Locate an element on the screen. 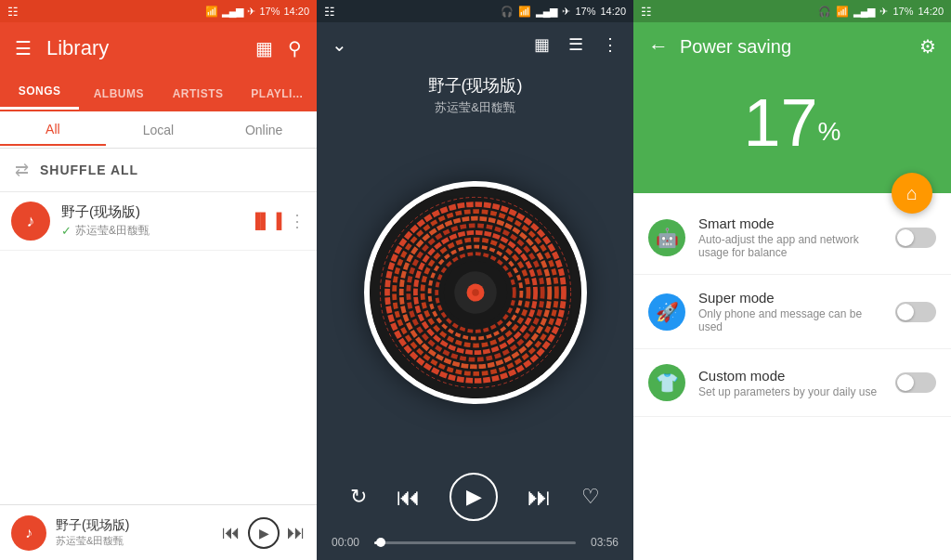 Image resolution: width=951 pixels, height=560 pixels. app-title: Library is located at coordinates (78, 48).